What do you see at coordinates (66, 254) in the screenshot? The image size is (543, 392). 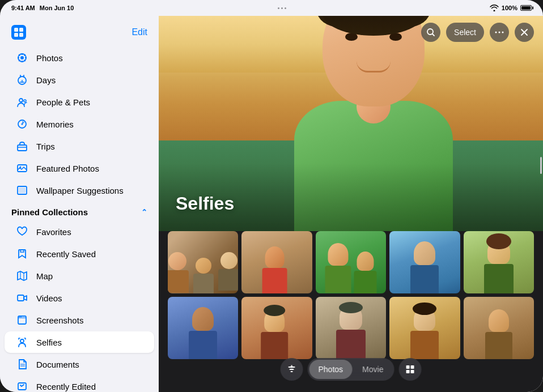 I see `recently-saved-label: Recently Saved` at bounding box center [66, 254].